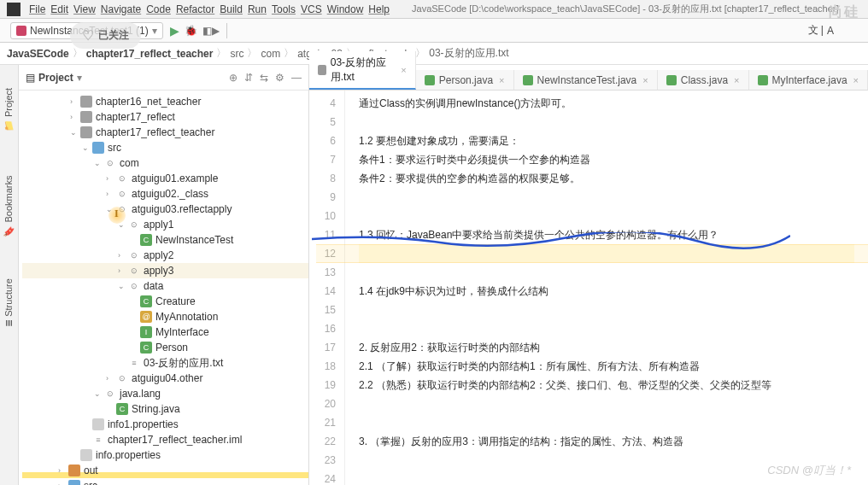  What do you see at coordinates (166, 348) in the screenshot?
I see `tree-node: CPerson` at bounding box center [166, 348].